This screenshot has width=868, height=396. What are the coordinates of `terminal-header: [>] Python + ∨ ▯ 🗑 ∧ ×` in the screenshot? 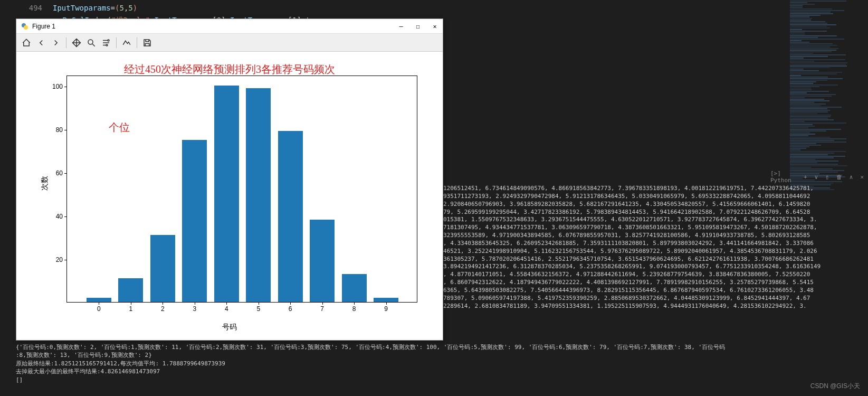 It's located at (818, 177).